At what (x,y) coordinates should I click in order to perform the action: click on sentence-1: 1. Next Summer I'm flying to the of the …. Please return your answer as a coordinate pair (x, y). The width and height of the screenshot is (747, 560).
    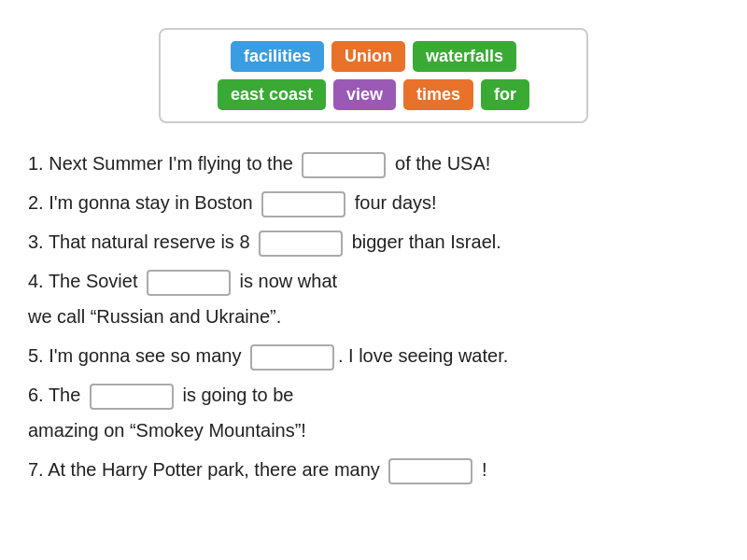
    Looking at the image, I should click on (378, 163).